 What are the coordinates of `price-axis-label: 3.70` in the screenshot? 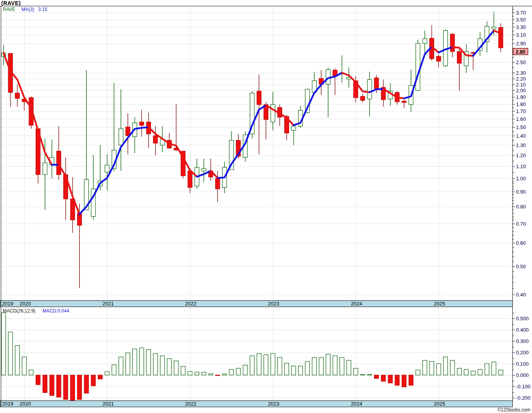 It's located at (521, 13).